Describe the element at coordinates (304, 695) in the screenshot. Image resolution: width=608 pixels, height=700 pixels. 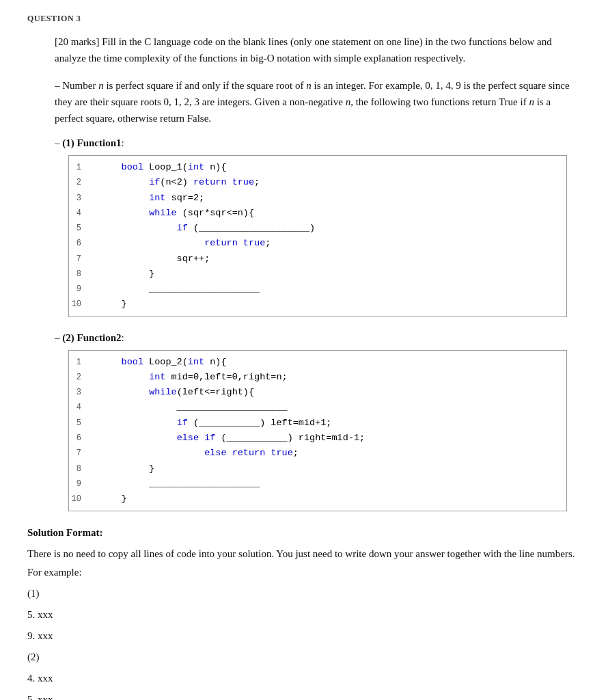
I see `solution-line-5: 5. xxx` at that location.